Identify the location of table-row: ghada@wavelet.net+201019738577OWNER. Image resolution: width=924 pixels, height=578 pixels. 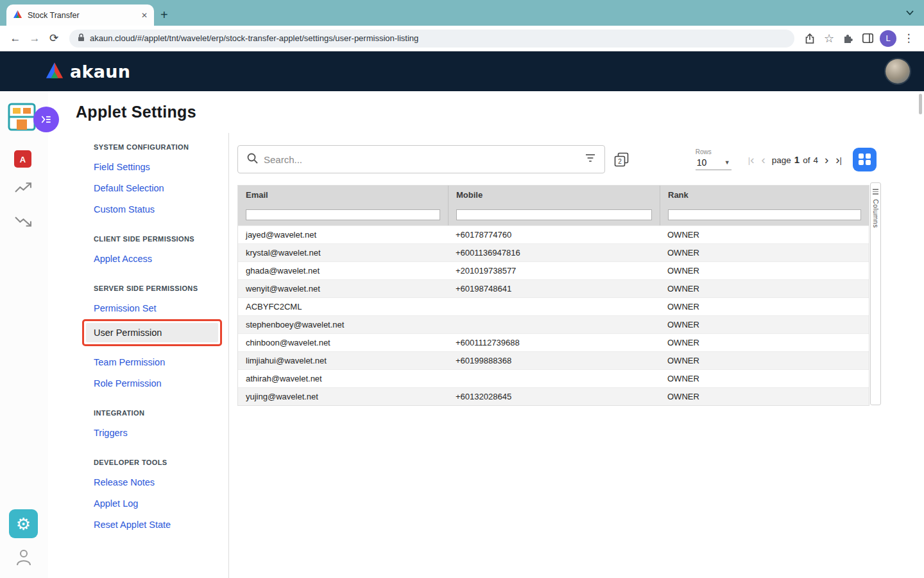
(553, 270).